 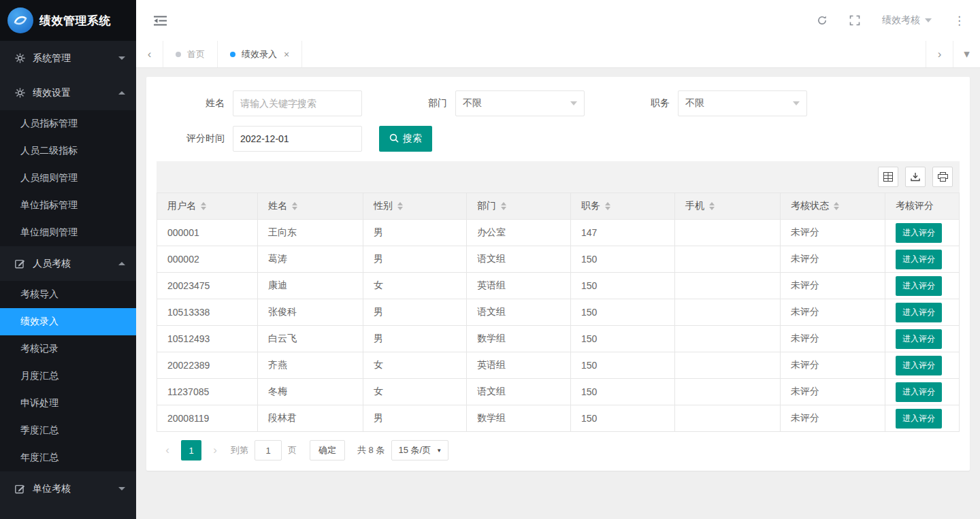 I want to click on pagination: ‹ 1 › 到第 页 确定 共 8 条 15 条/页 ▼, so click(x=558, y=446).